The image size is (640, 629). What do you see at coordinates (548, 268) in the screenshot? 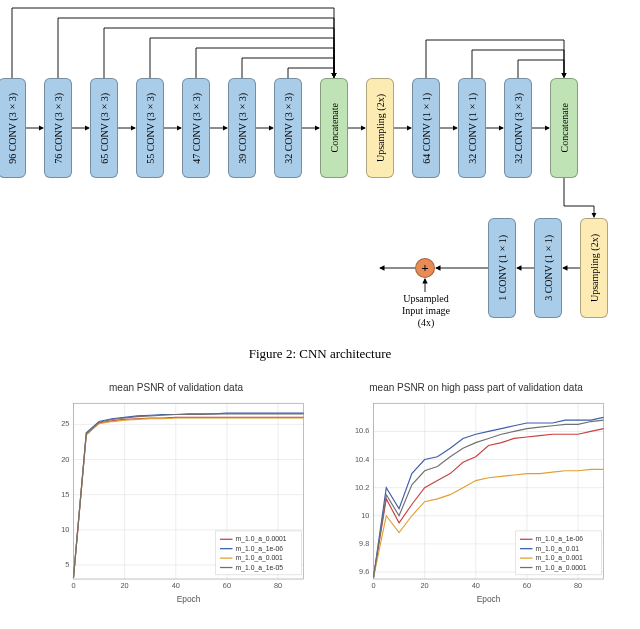
I see `layer-block: 3 CONV (1×1)` at bounding box center [548, 268].